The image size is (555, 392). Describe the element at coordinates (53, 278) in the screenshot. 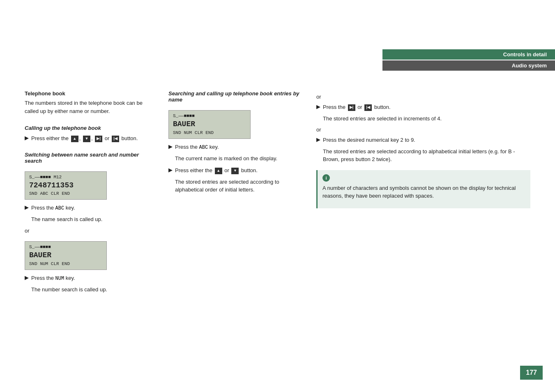

I see `num-text: Press the NUM key.` at that location.